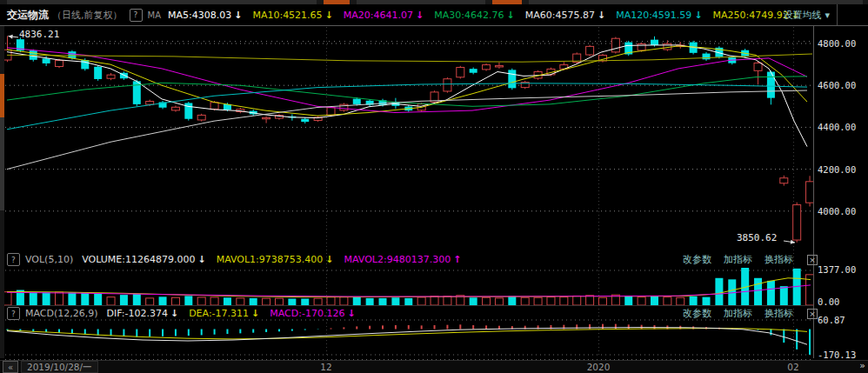  I want to click on volume-indicator-name: VOL(5,10), so click(49, 259).